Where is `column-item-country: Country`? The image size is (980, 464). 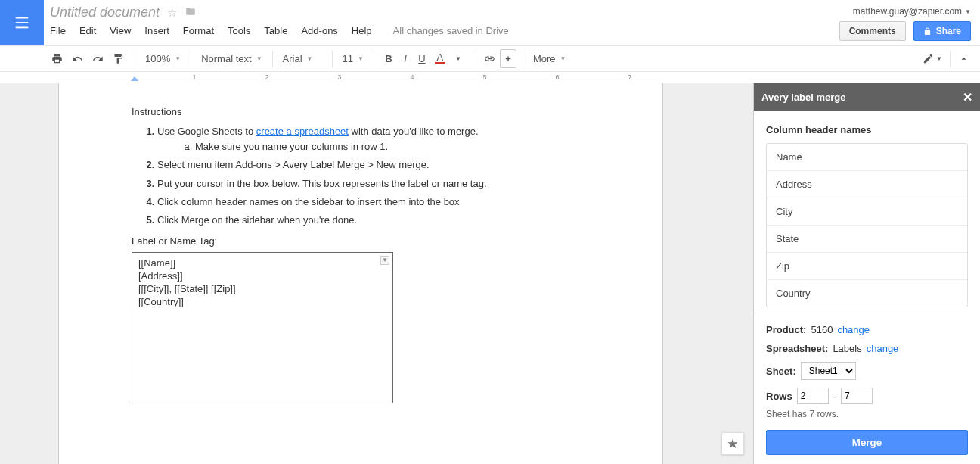 column-item-country: Country is located at coordinates (867, 294).